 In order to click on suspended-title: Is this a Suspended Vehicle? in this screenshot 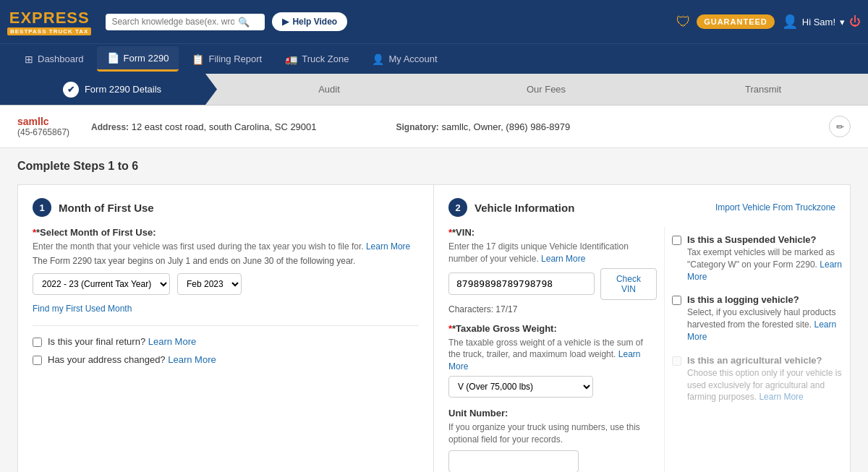, I will do `click(771, 240)`.